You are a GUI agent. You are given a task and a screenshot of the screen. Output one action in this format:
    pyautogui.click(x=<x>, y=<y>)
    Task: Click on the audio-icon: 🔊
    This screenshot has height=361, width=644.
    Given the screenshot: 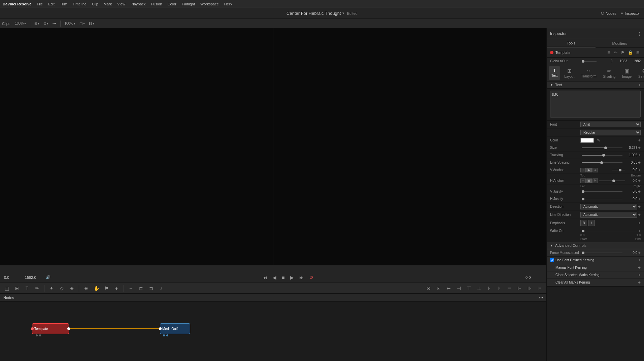 What is the action you would take?
    pyautogui.click(x=48, y=277)
    